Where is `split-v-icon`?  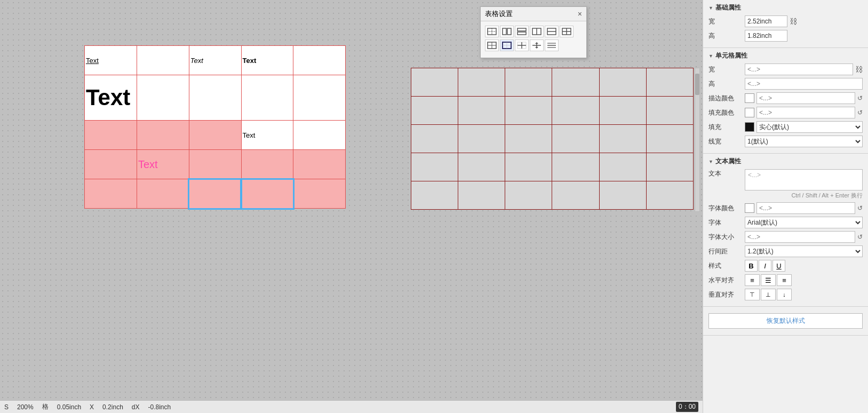 split-v-icon is located at coordinates (552, 31).